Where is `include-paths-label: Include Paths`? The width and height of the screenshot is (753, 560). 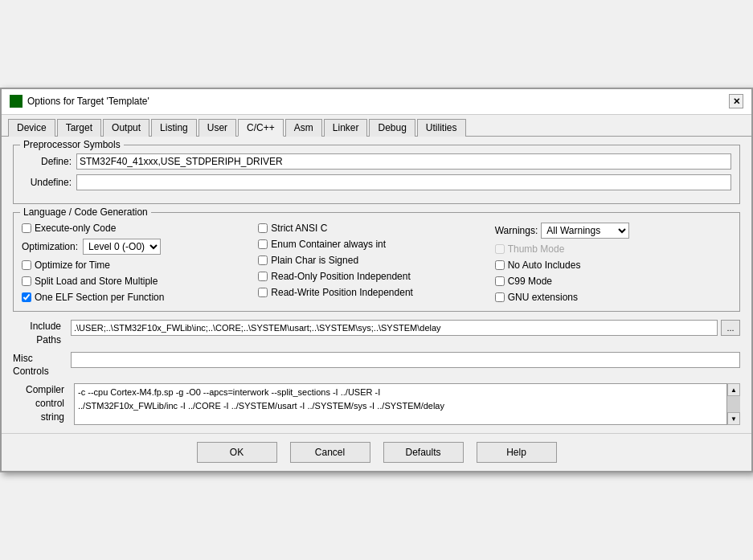
include-paths-label: Include Paths is located at coordinates (37, 333).